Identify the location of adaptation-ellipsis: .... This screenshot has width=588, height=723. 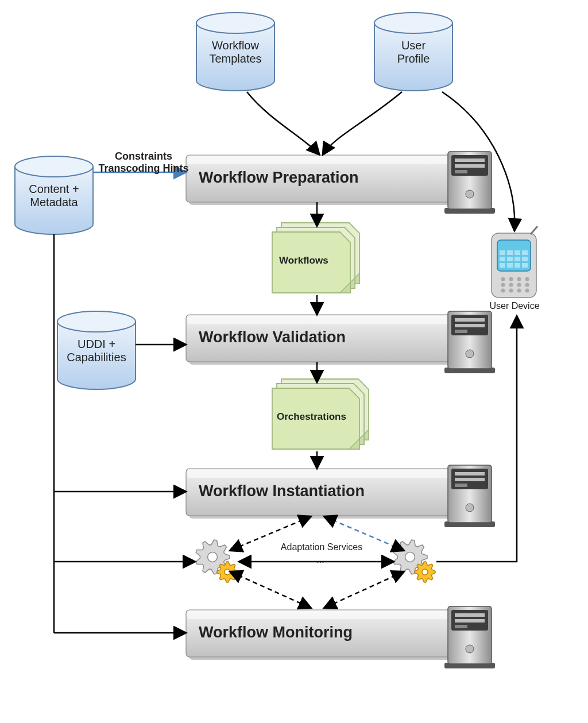
(320, 561).